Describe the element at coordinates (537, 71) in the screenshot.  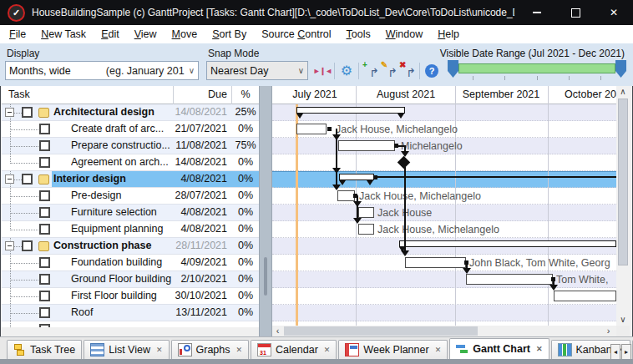
I see `date-range-slider` at that location.